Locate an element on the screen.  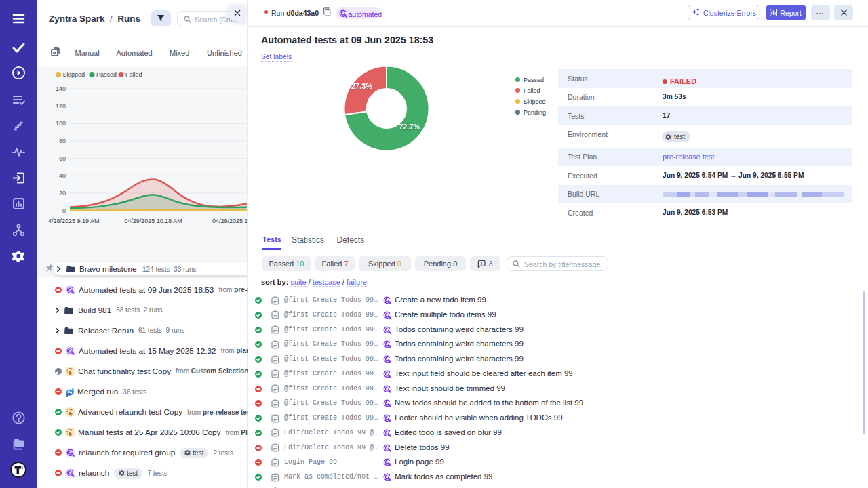
svg-text: 4/28/2025 9:19 AM is located at coordinates (74, 221).